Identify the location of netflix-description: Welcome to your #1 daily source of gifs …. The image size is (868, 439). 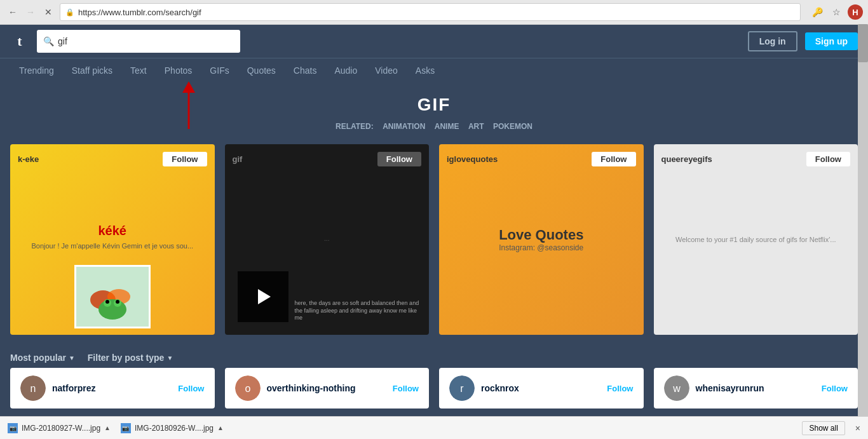
(756, 240).